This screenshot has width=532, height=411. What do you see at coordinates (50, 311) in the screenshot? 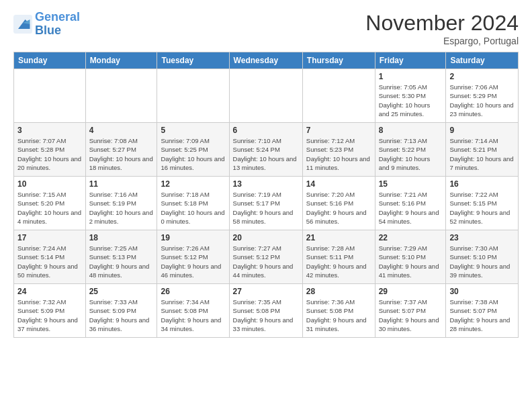
I see `calendar-cell: 24Sunrise: 7:32 AM Sunset: 5:09 PM Dayli…` at bounding box center [50, 311].